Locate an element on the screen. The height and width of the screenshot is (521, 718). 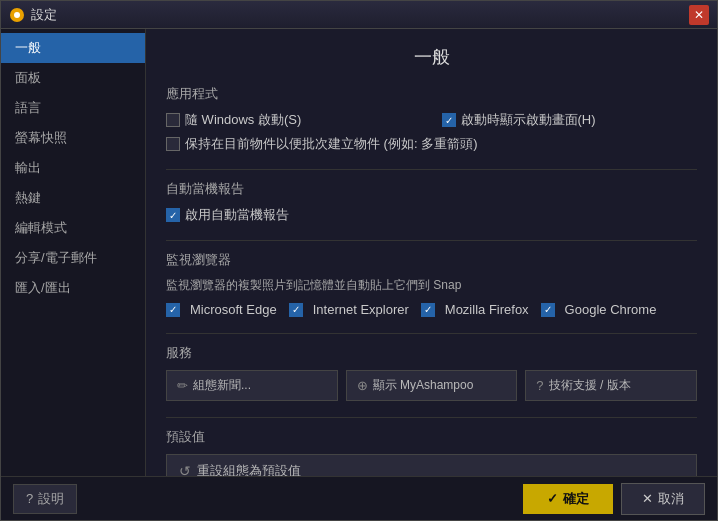
sidebar-item-panel: 面板 is located at coordinates (73, 78).